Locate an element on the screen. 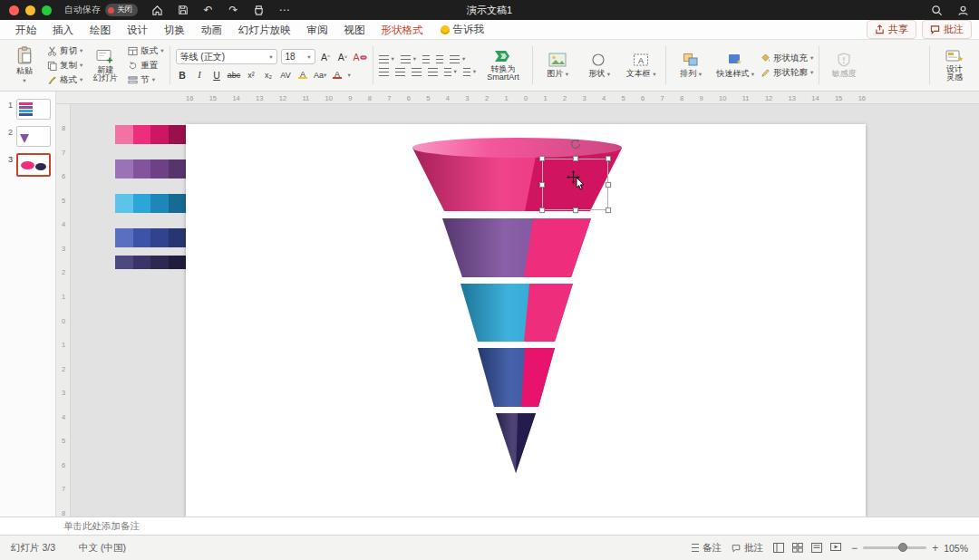 The height and width of the screenshot is (560, 979). underline-button: U is located at coordinates (218, 74).